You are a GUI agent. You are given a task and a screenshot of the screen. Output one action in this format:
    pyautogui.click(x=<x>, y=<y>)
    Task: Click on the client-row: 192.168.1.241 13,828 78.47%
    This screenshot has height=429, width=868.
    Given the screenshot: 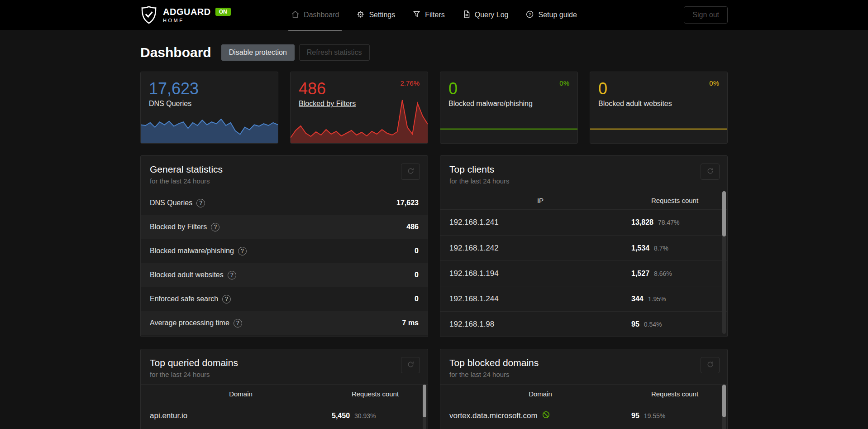 What is the action you would take?
    pyautogui.click(x=584, y=222)
    